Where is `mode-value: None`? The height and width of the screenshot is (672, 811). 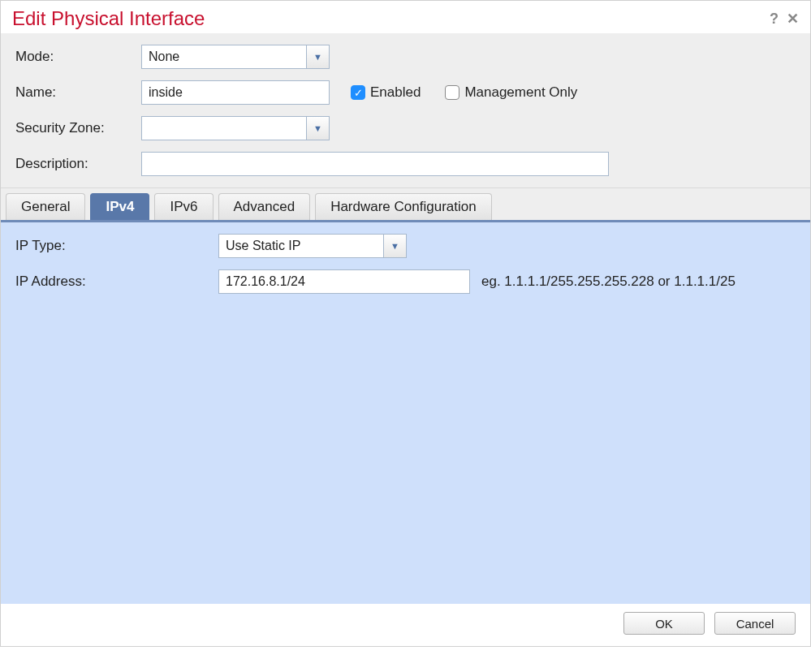 mode-value: None is located at coordinates (224, 57).